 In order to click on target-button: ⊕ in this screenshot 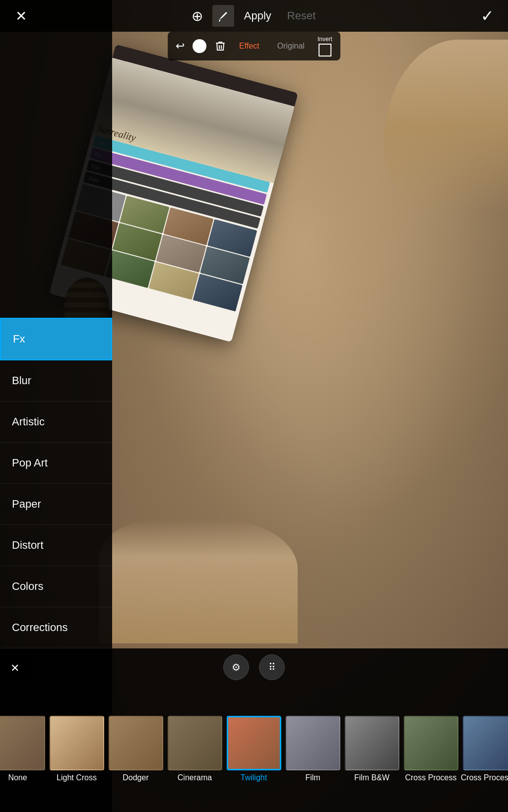, I will do `click(197, 16)`.